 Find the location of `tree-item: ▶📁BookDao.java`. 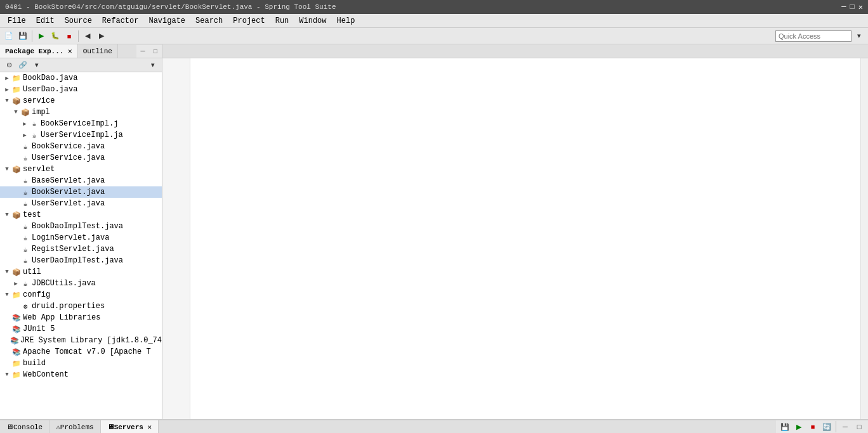

tree-item: ▶📁BookDao.java is located at coordinates (81, 78).